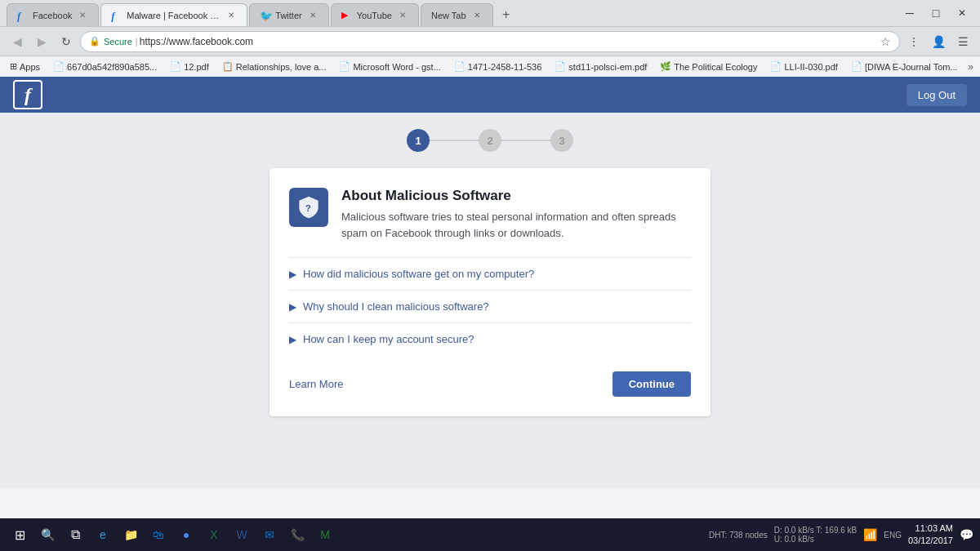  What do you see at coordinates (316, 384) in the screenshot?
I see `learn-more-link: Learn More` at bounding box center [316, 384].